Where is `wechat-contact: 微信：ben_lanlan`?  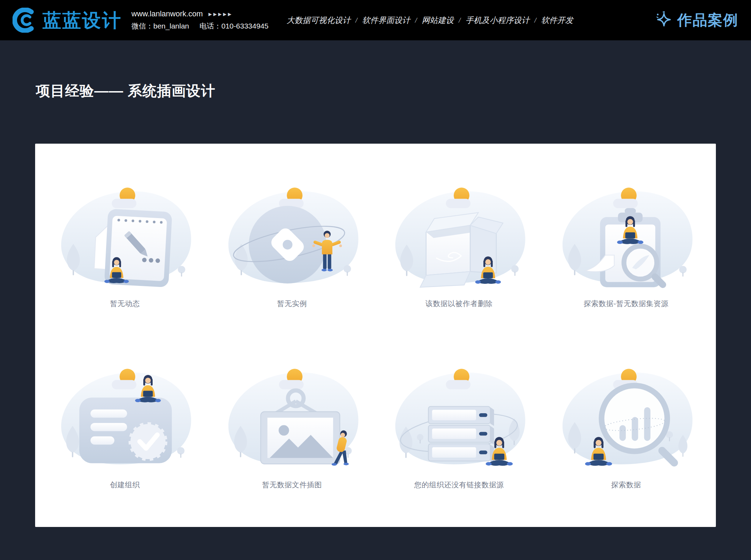
wechat-contact: 微信：ben_lanlan is located at coordinates (160, 26).